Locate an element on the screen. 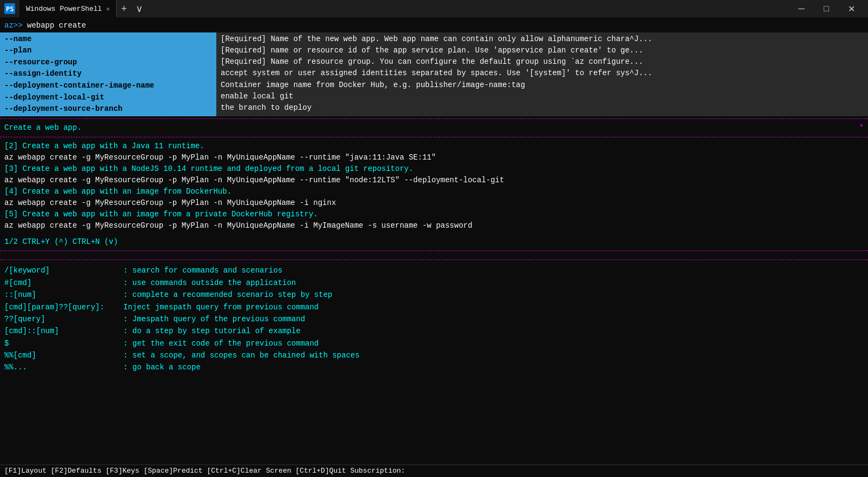  app-icon: PS is located at coordinates (10, 9).